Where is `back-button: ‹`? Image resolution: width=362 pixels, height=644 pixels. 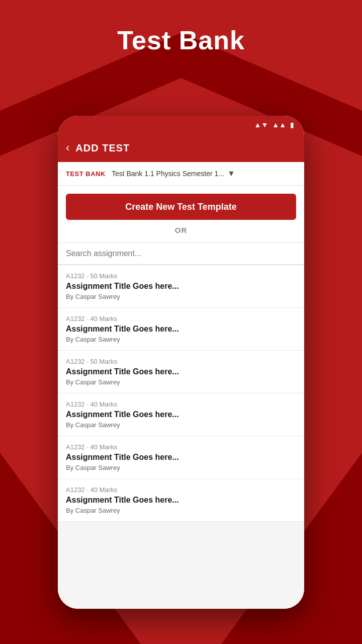 back-button: ‹ is located at coordinates (67, 148).